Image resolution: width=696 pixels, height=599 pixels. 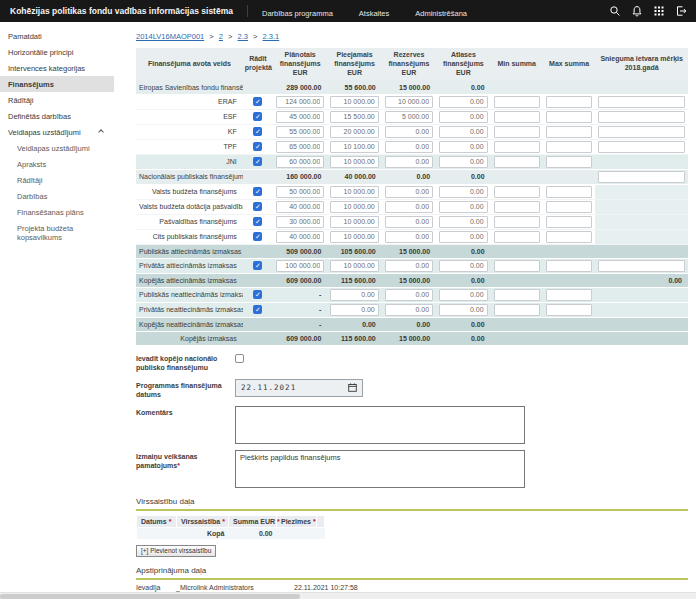 What do you see at coordinates (170, 36) in the screenshot?
I see `breadcrumb-link: 2014LV16MAOP001` at bounding box center [170, 36].